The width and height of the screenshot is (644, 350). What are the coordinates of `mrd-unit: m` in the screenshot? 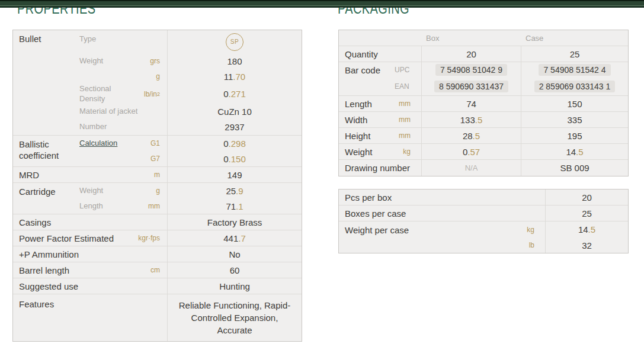 It's located at (161, 175).